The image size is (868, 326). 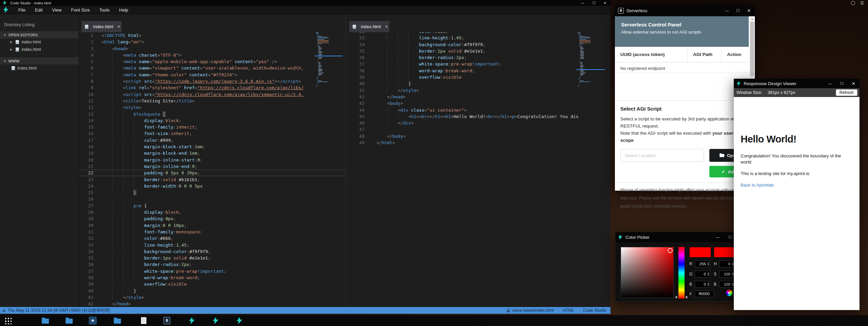 I want to click on check-icon: ✓, so click(x=723, y=172).